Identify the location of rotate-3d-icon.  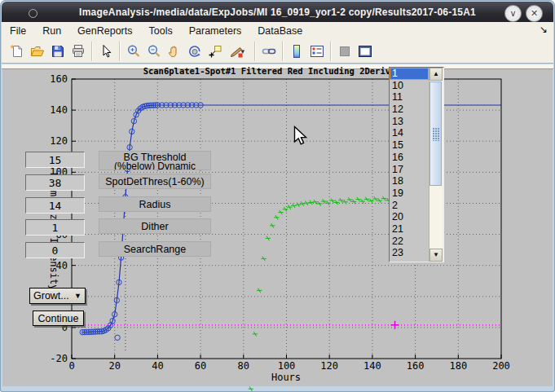
(195, 51).